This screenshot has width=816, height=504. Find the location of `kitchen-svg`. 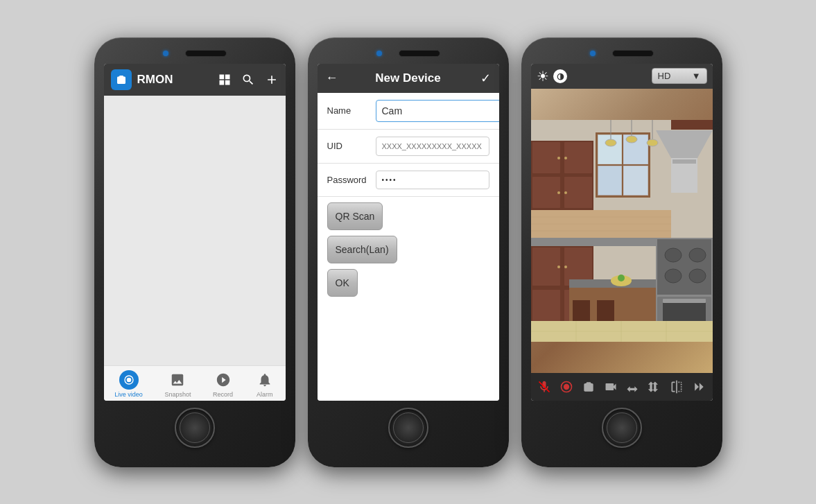

kitchen-svg is located at coordinates (622, 231).